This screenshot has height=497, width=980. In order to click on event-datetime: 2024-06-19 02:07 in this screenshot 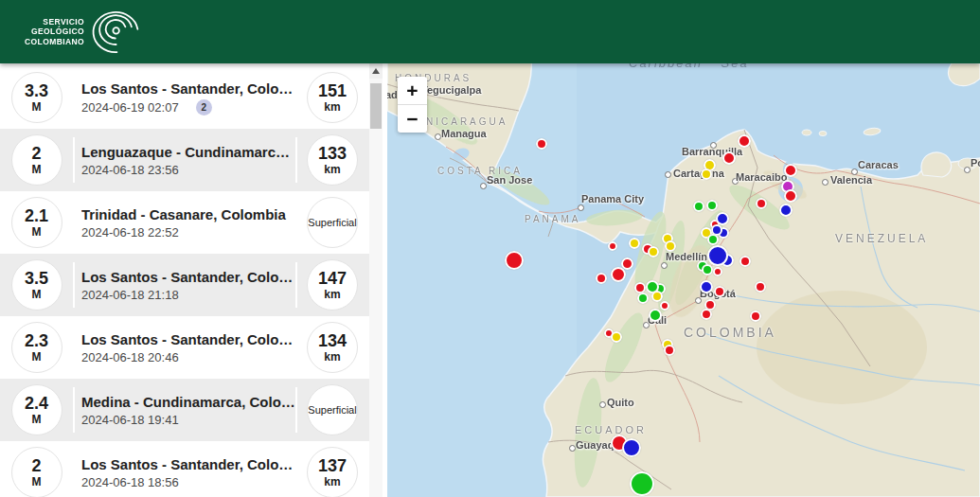, I will do `click(131, 108)`.